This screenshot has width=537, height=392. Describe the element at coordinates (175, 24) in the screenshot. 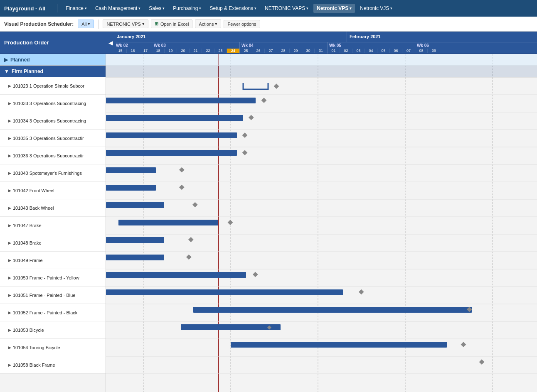

I see `open-excel-label: Open in Excel` at that location.